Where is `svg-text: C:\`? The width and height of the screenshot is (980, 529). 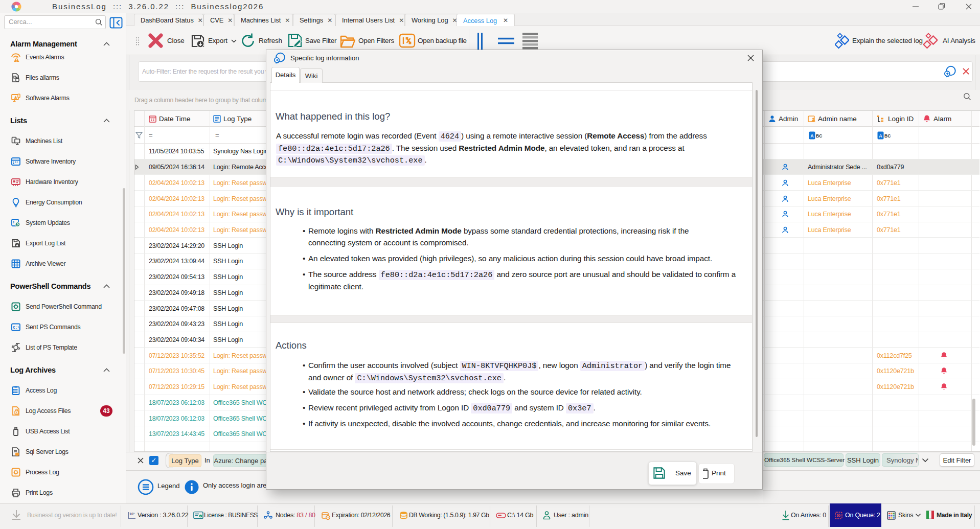 svg-text: C:\ is located at coordinates (16, 328).